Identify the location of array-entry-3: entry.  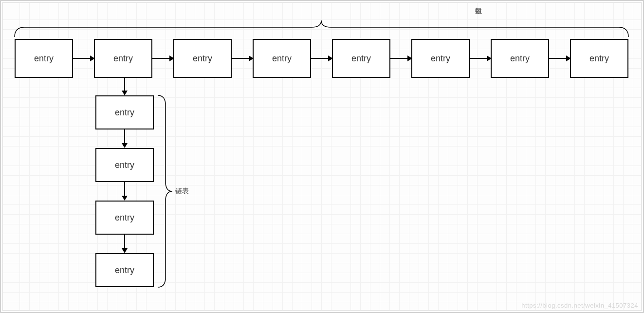
(282, 58).